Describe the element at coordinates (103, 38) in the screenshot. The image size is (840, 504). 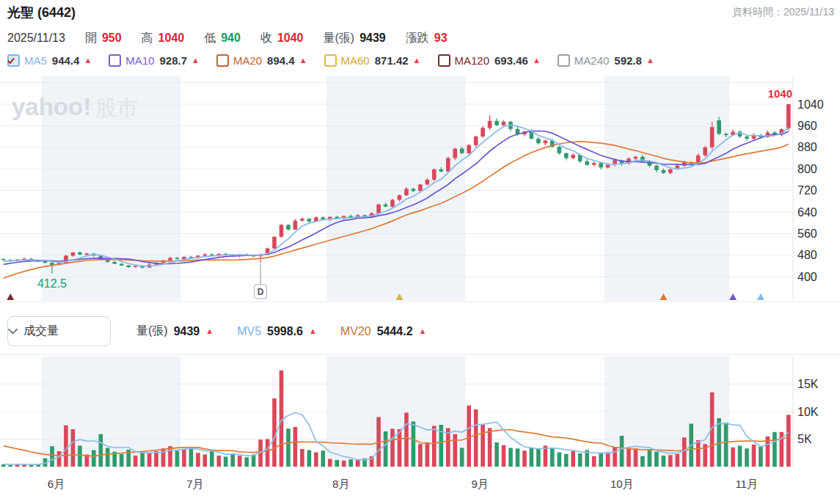
I see `quote-item-0: 開950` at that location.